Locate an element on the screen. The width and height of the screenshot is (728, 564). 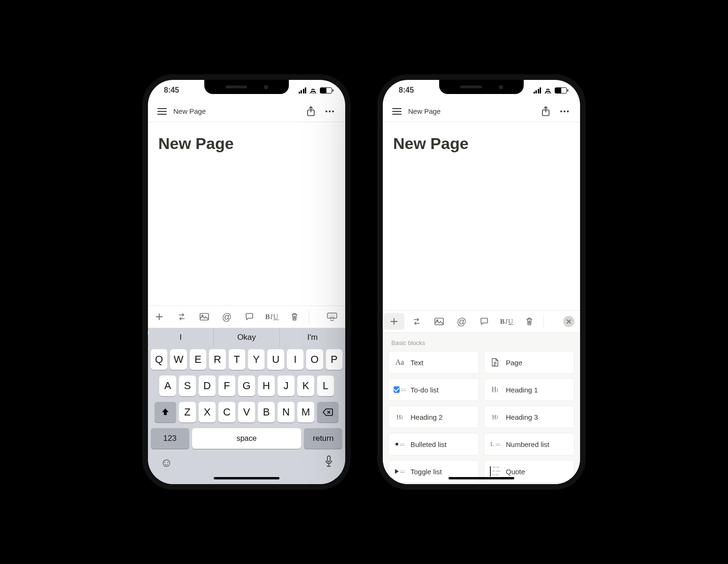
block-option-page: Page is located at coordinates (529, 362).